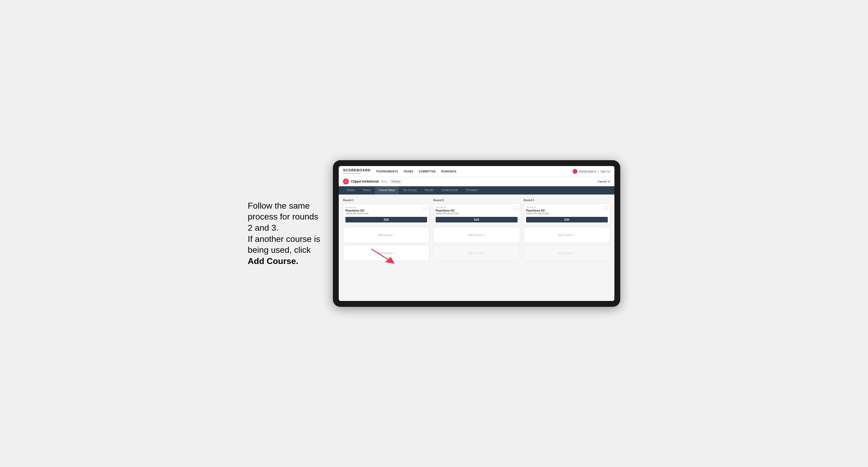 The height and width of the screenshot is (467, 868). I want to click on round-3-course-card: (Course A) Peachtree GC Yellow (M) (6629…, so click(567, 214).